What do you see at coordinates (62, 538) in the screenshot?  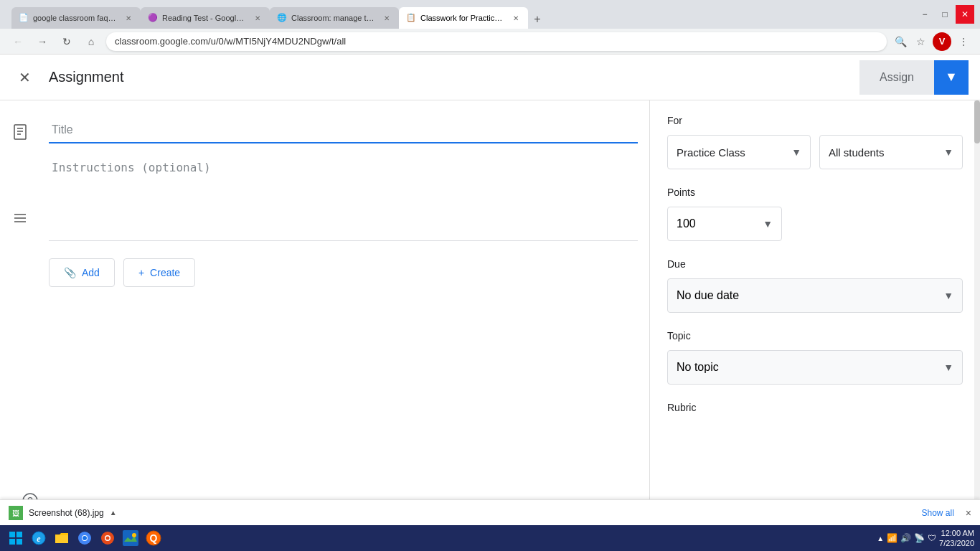 I see `folder-icon` at bounding box center [62, 538].